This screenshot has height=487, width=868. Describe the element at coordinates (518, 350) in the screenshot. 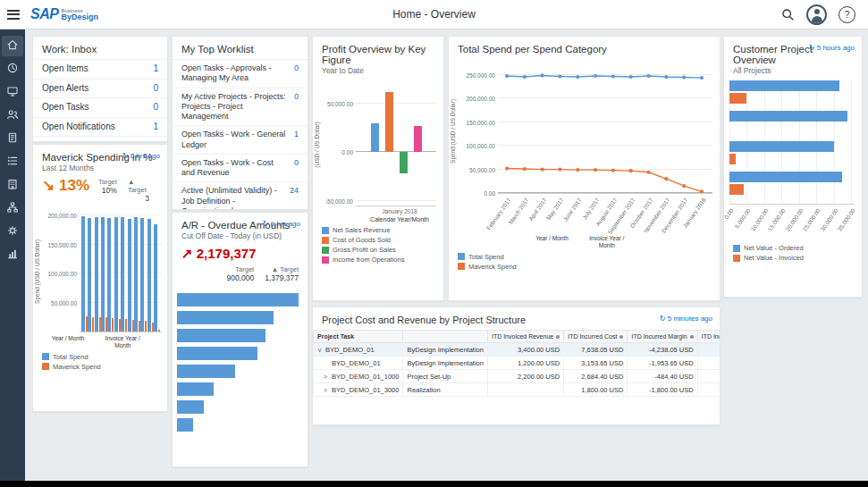

I see `table-row: ∨BYD_DEMO_01ByDesign Implementation3,400…` at that location.